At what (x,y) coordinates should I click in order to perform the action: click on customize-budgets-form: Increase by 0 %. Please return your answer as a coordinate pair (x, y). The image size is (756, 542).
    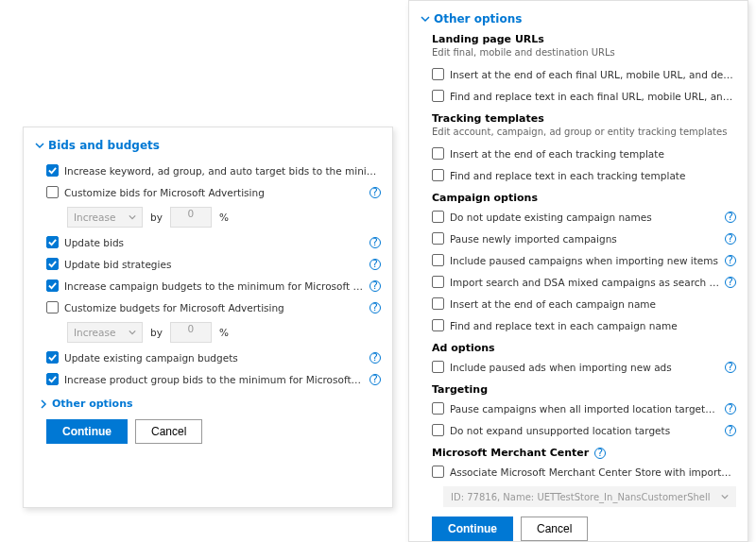
    Looking at the image, I should click on (208, 332).